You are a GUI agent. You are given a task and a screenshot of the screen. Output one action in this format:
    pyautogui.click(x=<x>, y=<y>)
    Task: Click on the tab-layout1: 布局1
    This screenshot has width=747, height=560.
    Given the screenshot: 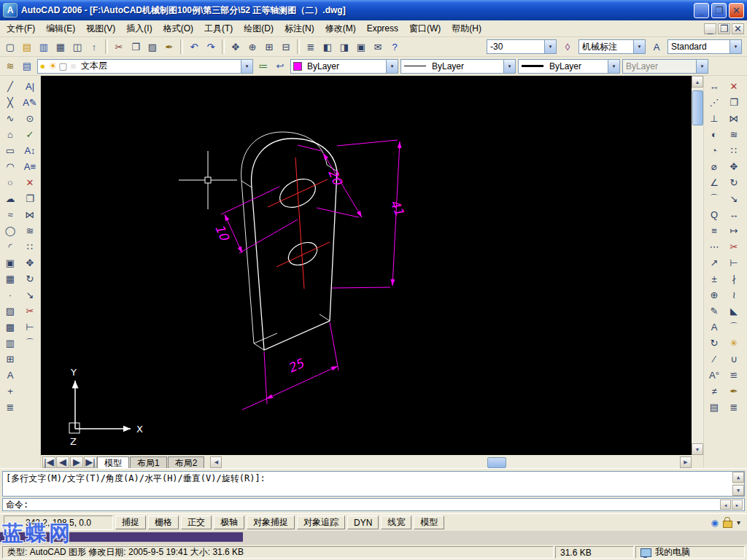 What is the action you would take?
    pyautogui.click(x=149, y=462)
    